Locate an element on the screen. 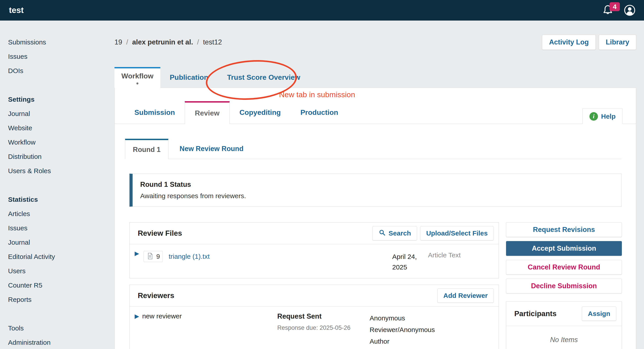 The image size is (644, 349). decline-submission-button: Decline Submission is located at coordinates (564, 286).